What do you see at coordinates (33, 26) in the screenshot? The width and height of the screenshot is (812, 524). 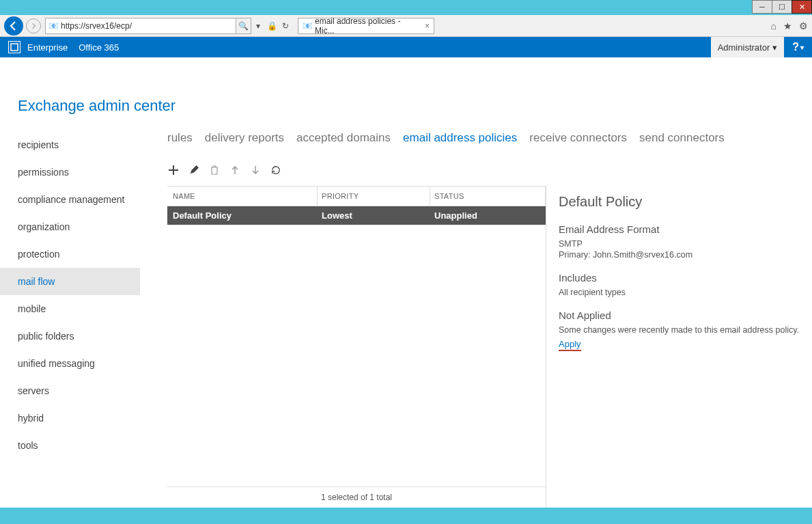 I see `browser-forward-button` at bounding box center [33, 26].